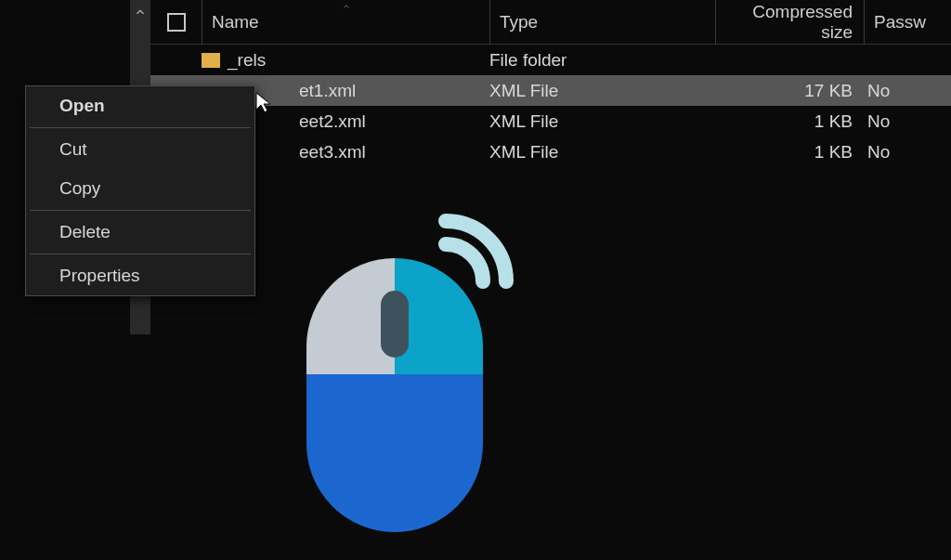 The height and width of the screenshot is (560, 951). What do you see at coordinates (264, 103) in the screenshot?
I see `cursor-icon` at bounding box center [264, 103].